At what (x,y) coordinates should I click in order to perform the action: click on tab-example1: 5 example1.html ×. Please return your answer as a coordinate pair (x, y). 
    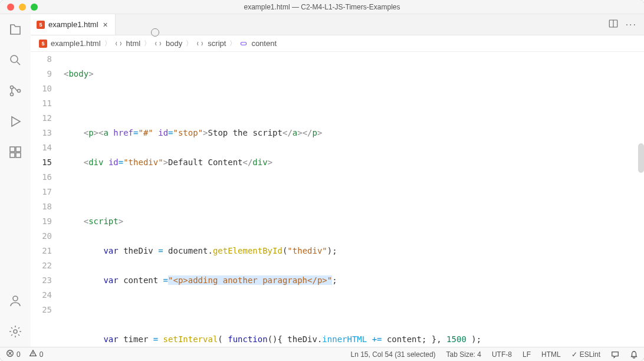
    Looking at the image, I should click on (73, 25).